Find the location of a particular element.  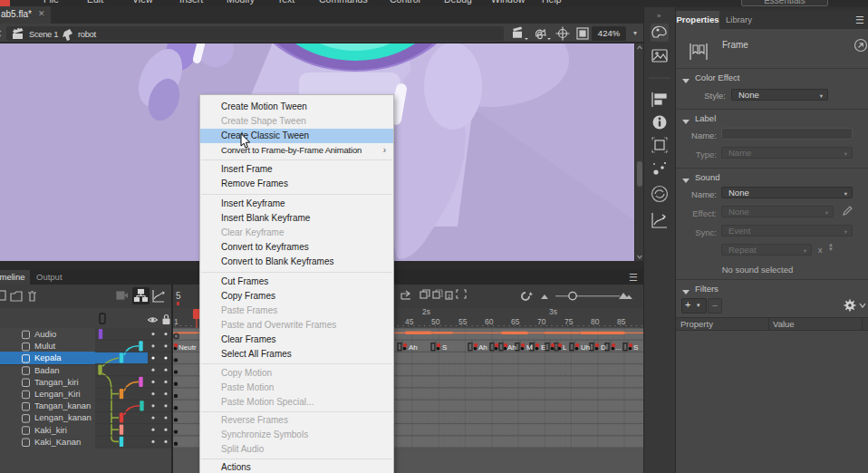

svg-text: M is located at coordinates (529, 348).